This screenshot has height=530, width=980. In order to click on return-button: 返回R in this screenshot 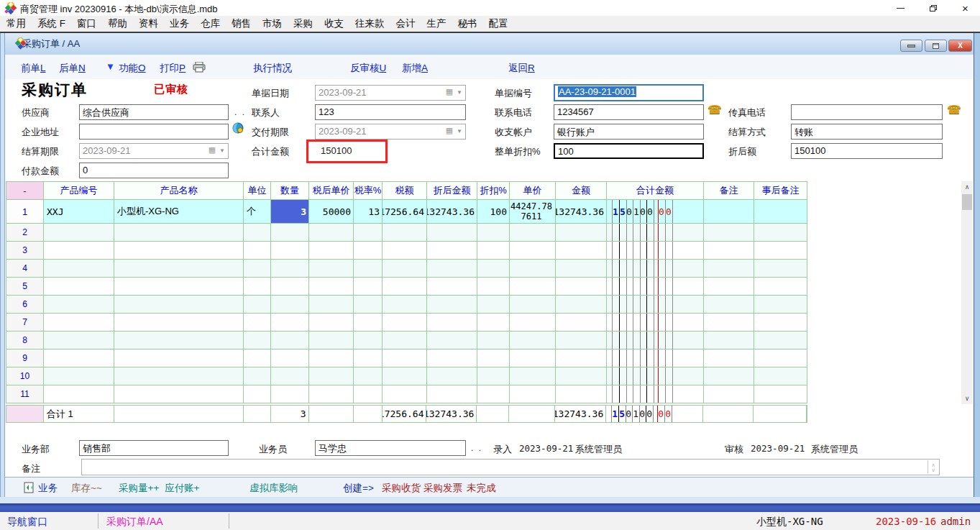, I will do `click(522, 68)`.